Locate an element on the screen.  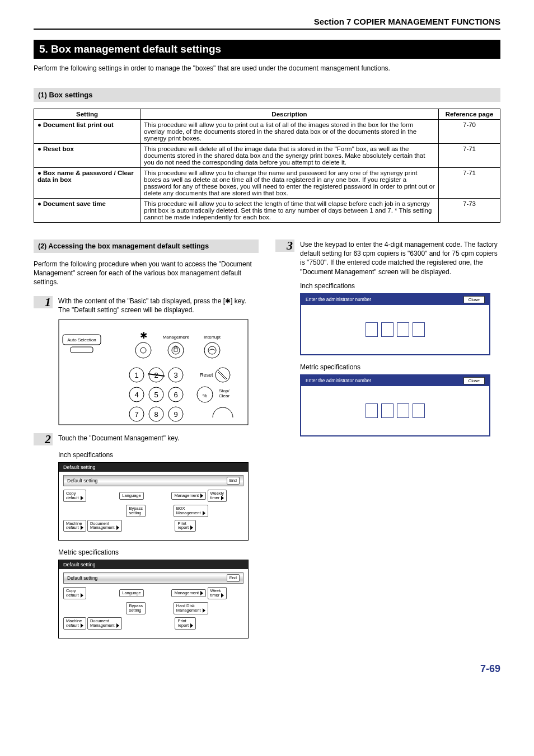
table-row: ●Reset box This procedure will delete al… is located at coordinates (268, 156).